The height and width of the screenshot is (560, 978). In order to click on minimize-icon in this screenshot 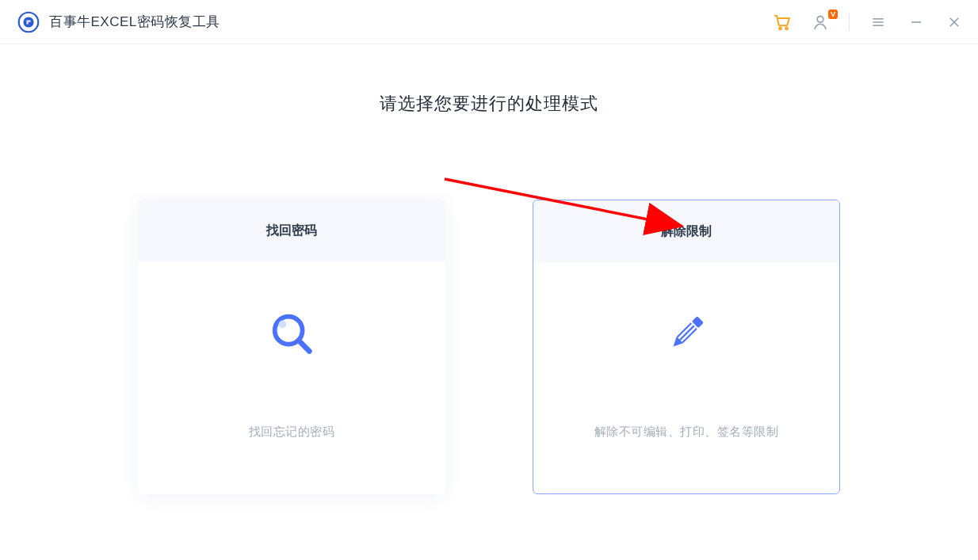, I will do `click(916, 22)`.